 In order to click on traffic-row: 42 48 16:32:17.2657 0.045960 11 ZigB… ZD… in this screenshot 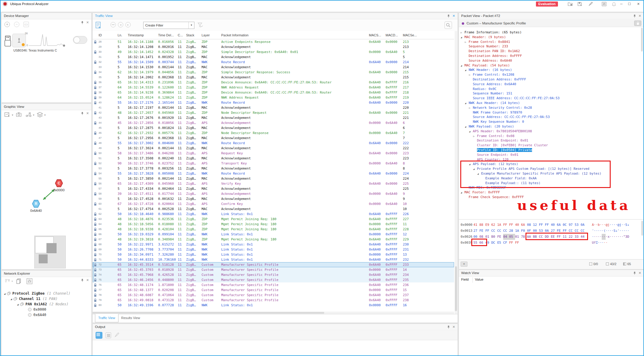, I will do `click(273, 113)`.